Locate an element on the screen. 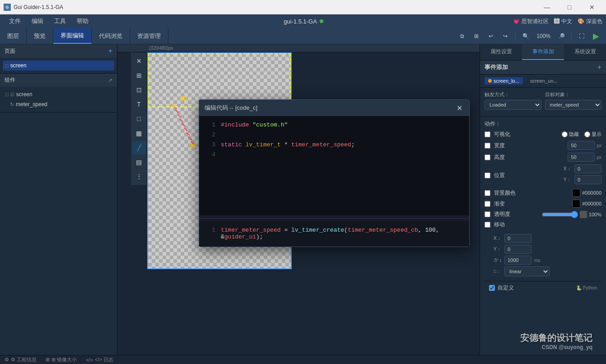 This screenshot has height=364, width=606. paste-btn: ⊞ is located at coordinates (476, 36).